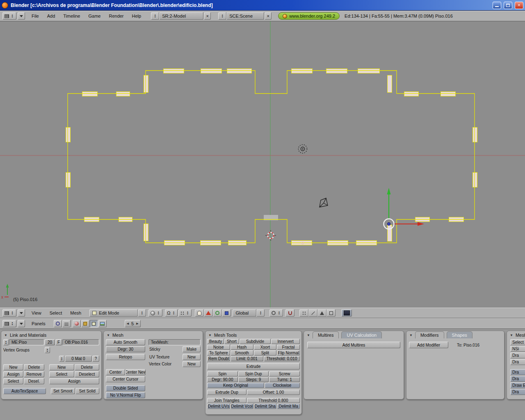 The image size is (525, 420). Describe the element at coordinates (142, 313) in the screenshot. I see `mode-stepper: ▲▼` at that location.